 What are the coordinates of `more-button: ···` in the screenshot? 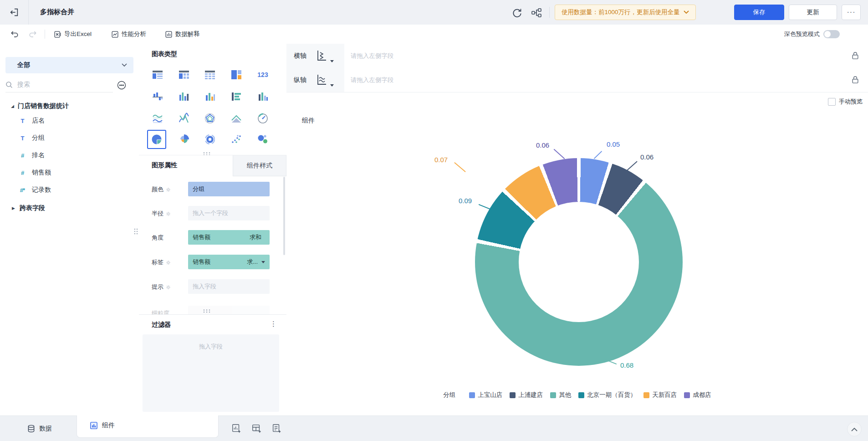 It's located at (851, 12).